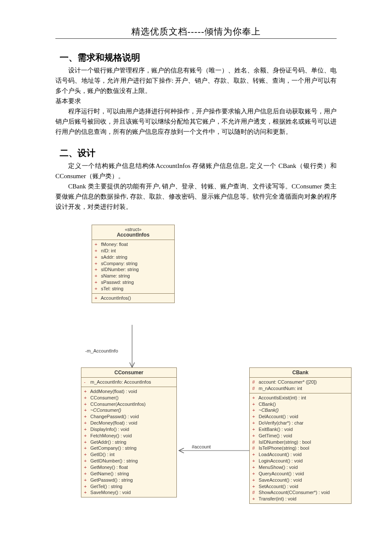 The height and width of the screenshot is (555, 392). Describe the element at coordinates (300, 454) in the screenshot. I see `uml-member: + LoadAccount() : void` at that location.